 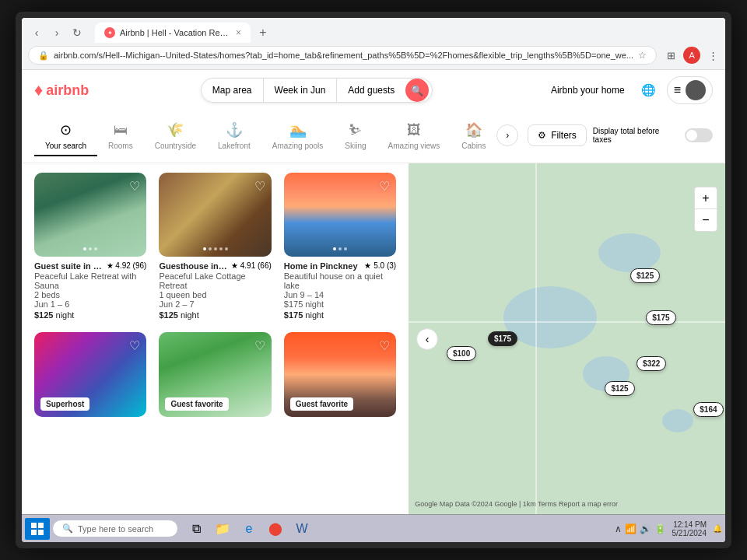 I want to click on listing-type-2: Guesthouse in Pinc..., so click(x=193, y=266).